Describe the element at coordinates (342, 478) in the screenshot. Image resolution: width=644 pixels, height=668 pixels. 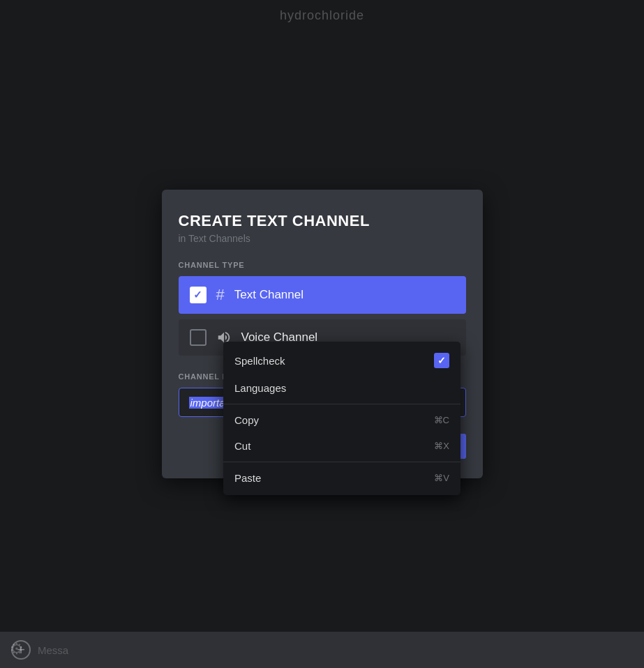
I see `context-item-paste: Paste ⌘V` at that location.